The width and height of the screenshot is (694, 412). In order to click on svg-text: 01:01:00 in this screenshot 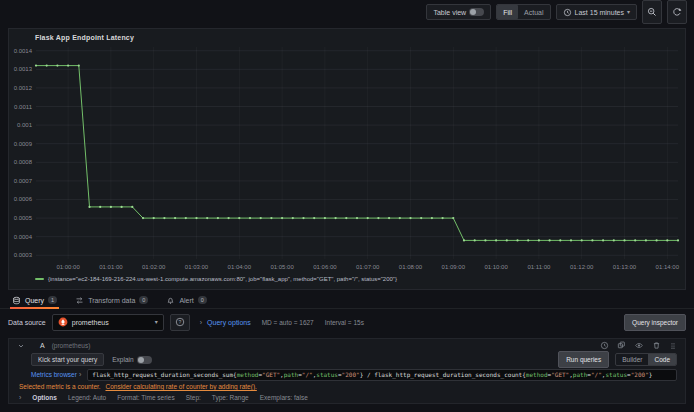, I will do `click(111, 267)`.